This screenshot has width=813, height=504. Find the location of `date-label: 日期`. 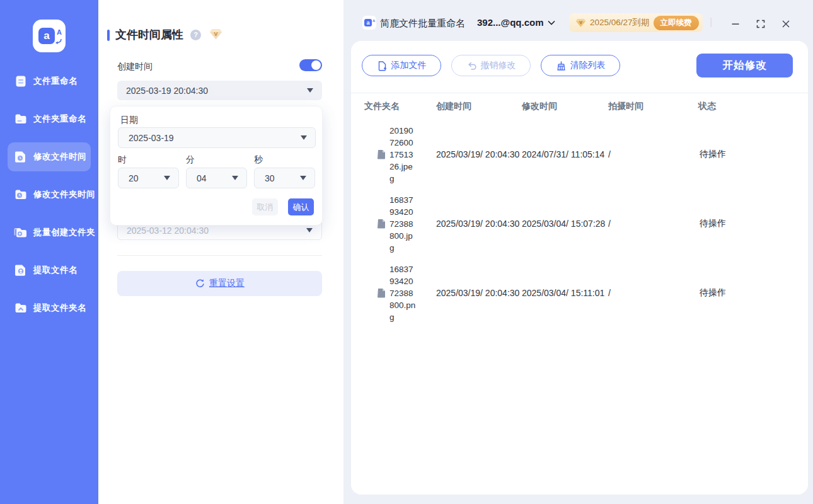

date-label: 日期 is located at coordinates (129, 120).